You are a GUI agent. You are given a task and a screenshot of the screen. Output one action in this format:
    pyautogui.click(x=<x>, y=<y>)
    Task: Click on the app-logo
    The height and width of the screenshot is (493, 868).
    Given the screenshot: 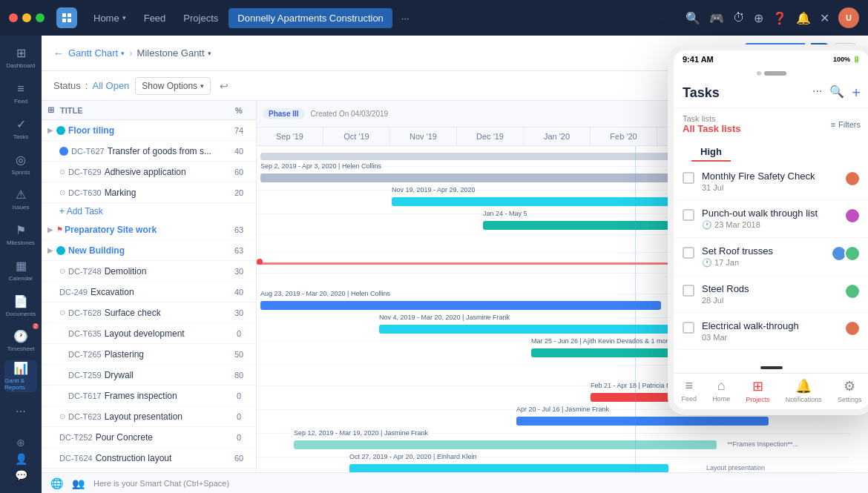 What is the action you would take?
    pyautogui.click(x=67, y=18)
    